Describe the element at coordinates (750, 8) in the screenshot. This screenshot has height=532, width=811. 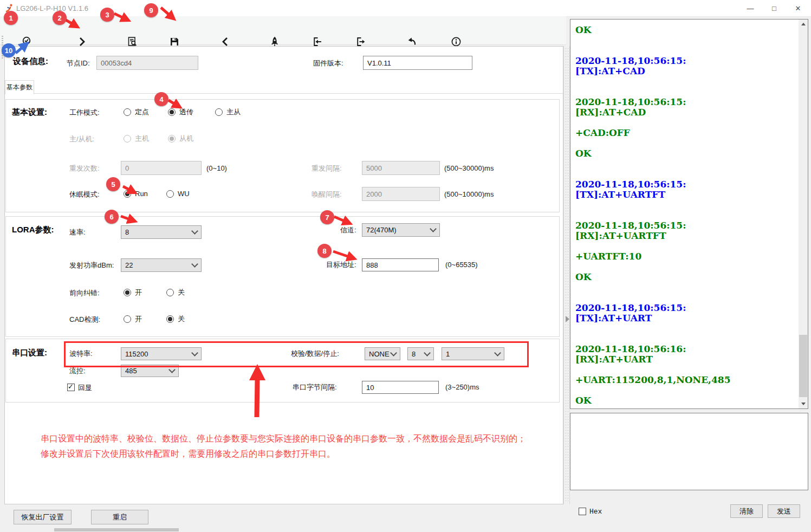
I see `minimize-button: —` at that location.